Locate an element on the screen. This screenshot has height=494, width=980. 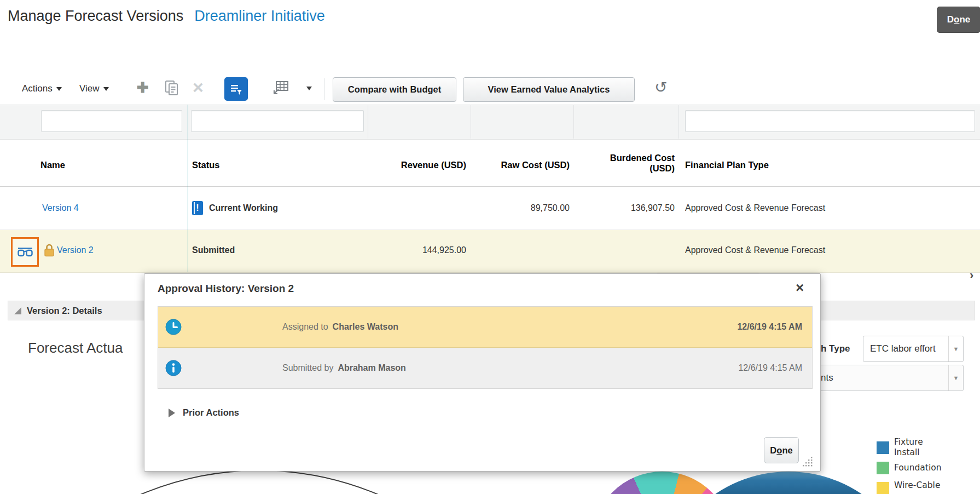
legend-label-foundation: Foundation is located at coordinates (918, 468).